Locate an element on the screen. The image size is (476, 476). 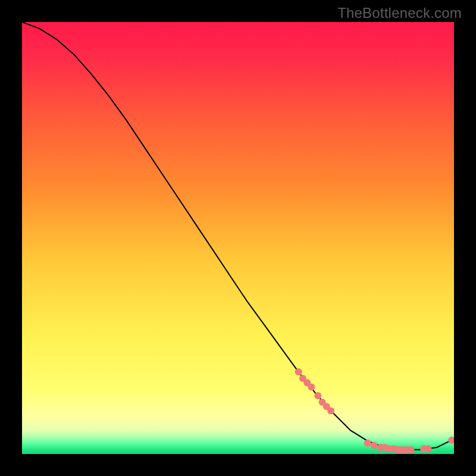
watermark-text: TheBottleneck.com is located at coordinates (400, 13).